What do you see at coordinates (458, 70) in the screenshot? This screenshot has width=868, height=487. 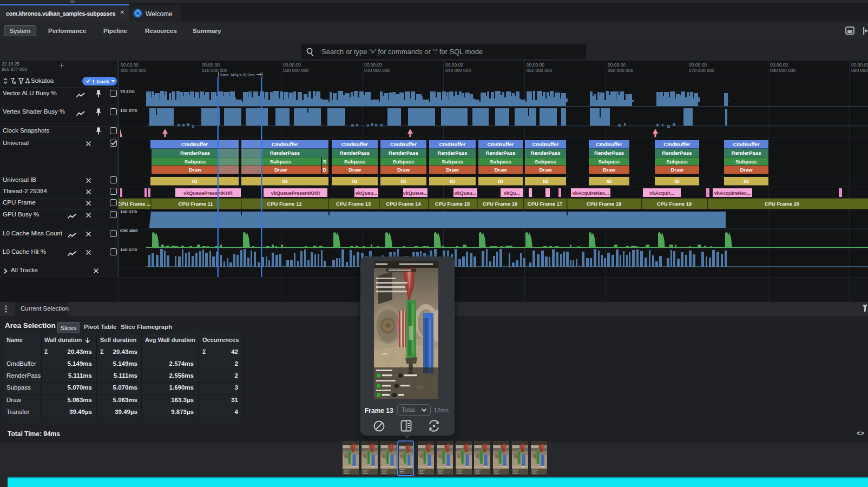 I see `svg-text: 040 000 000` at bounding box center [458, 70].